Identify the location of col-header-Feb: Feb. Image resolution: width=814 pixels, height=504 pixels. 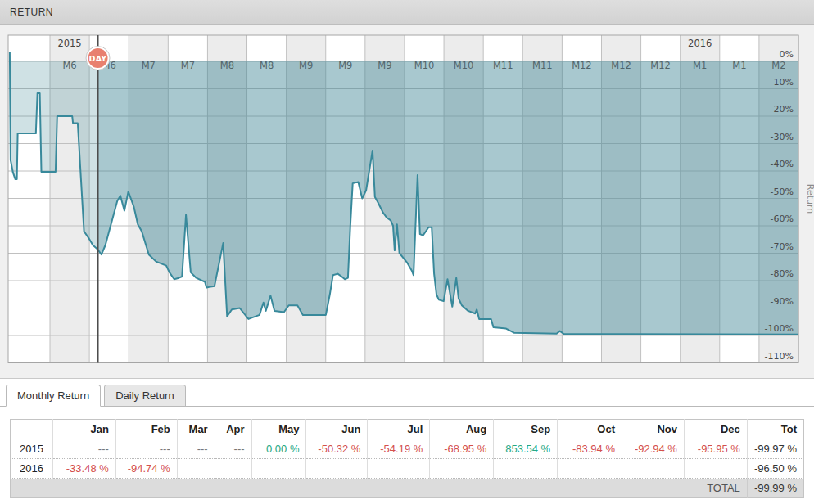
(146, 430).